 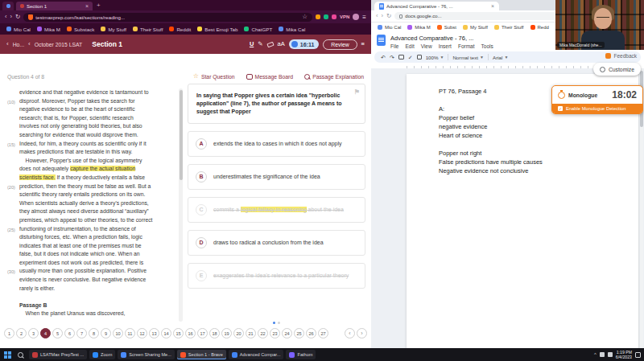 I want to click on question-number: 27, so click(x=324, y=333).